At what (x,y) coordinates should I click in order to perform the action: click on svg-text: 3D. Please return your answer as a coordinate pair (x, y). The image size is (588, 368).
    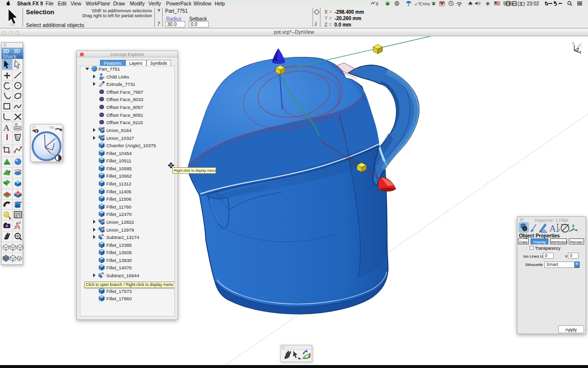
    Looking at the image, I should click on (17, 51).